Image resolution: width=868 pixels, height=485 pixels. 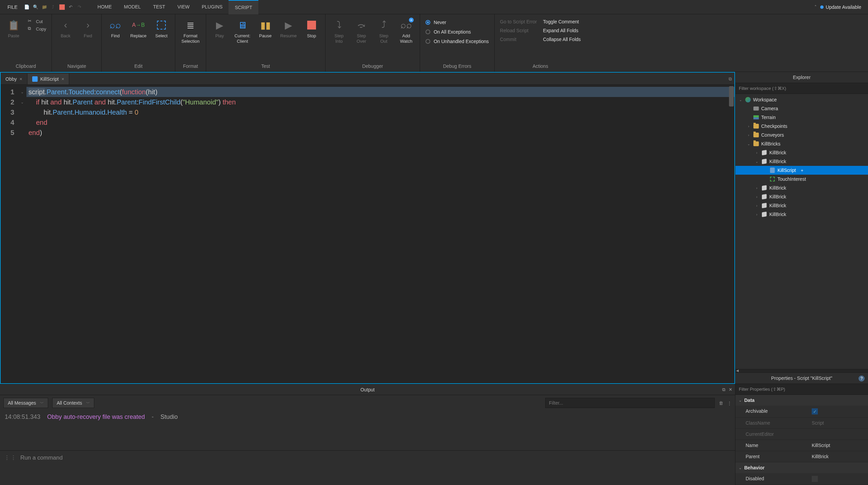 What do you see at coordinates (159, 7) in the screenshot?
I see `tab-test: TEST` at bounding box center [159, 7].